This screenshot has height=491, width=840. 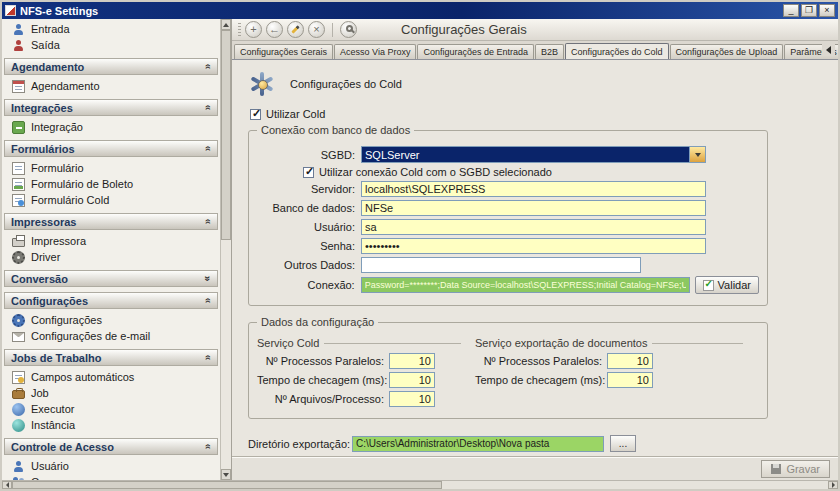 I want to click on section-title: Configurações, so click(x=50, y=301).